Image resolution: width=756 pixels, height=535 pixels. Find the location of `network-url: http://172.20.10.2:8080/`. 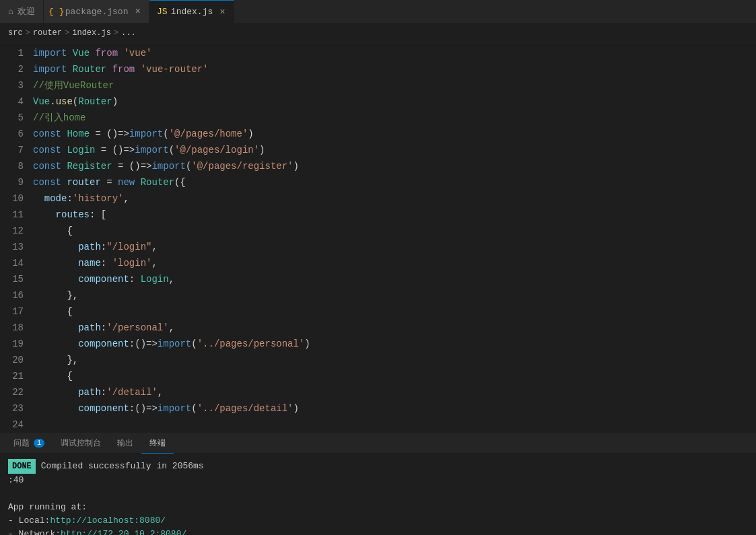

network-url: http://172.20.10.2:8080/ is located at coordinates (124, 532).